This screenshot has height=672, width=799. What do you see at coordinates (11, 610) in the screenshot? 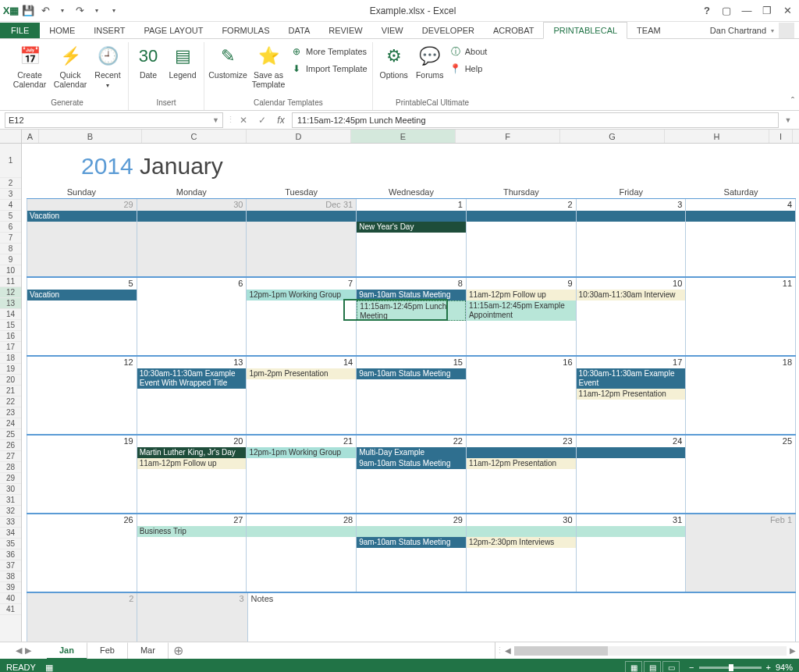
I see `row-41: 41` at bounding box center [11, 610].